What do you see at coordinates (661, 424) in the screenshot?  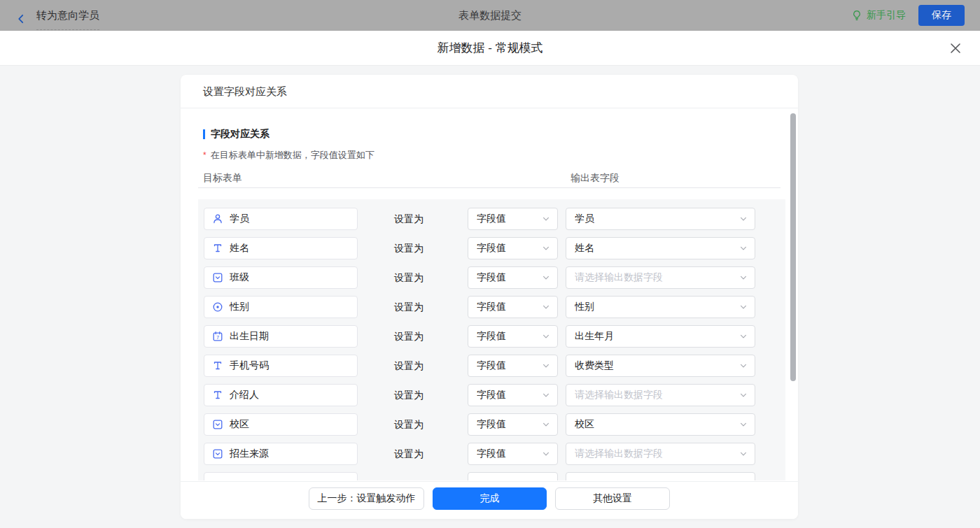 I see `output-field-select: 校区` at bounding box center [661, 424].